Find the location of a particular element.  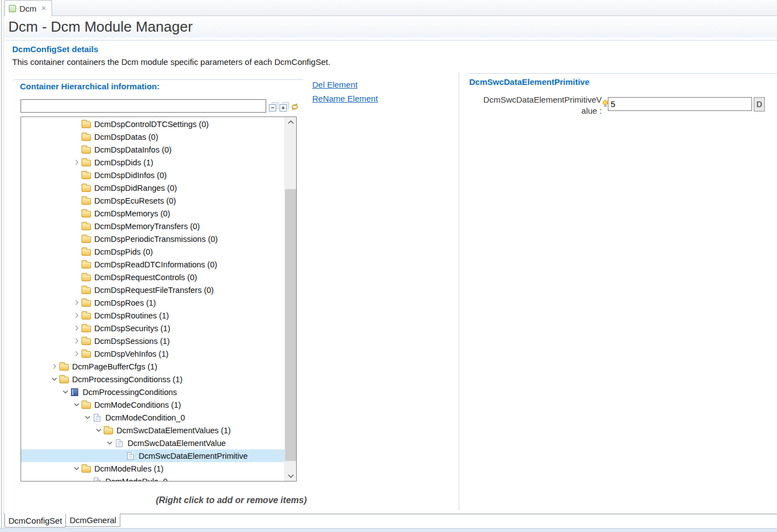

tree-item: DcmDspReadDTCInformations (0) is located at coordinates (153, 264).